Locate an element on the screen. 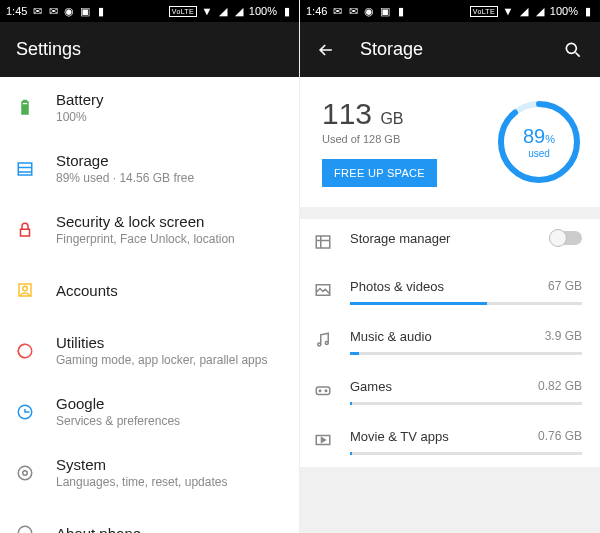  usage-ring: 89% used is located at coordinates (539, 142).